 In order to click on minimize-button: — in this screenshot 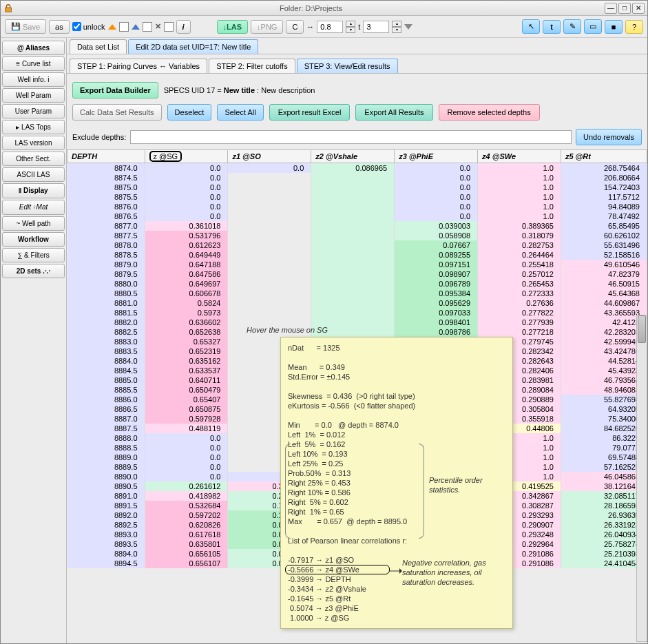, I will do `click(611, 8)`.